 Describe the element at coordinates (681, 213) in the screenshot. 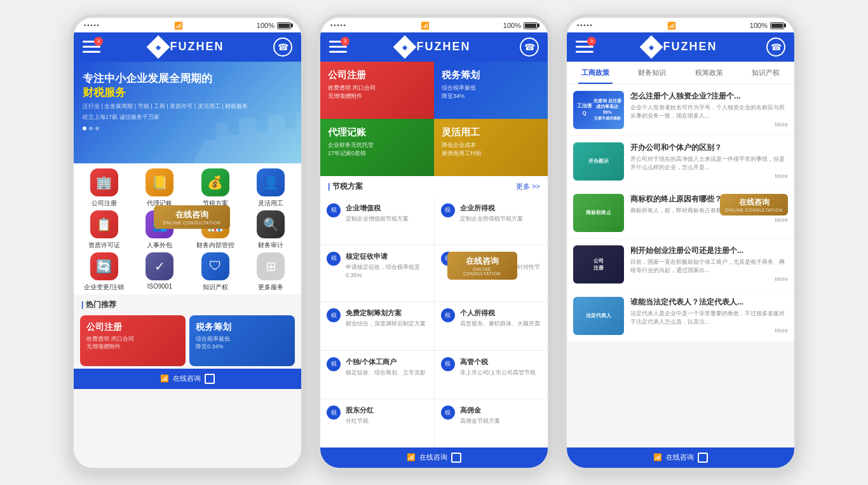

I see `article-item-3: 商标权终止 在线咨询 ONLINE CONSULTATION 商标权的终止原因有…` at that location.